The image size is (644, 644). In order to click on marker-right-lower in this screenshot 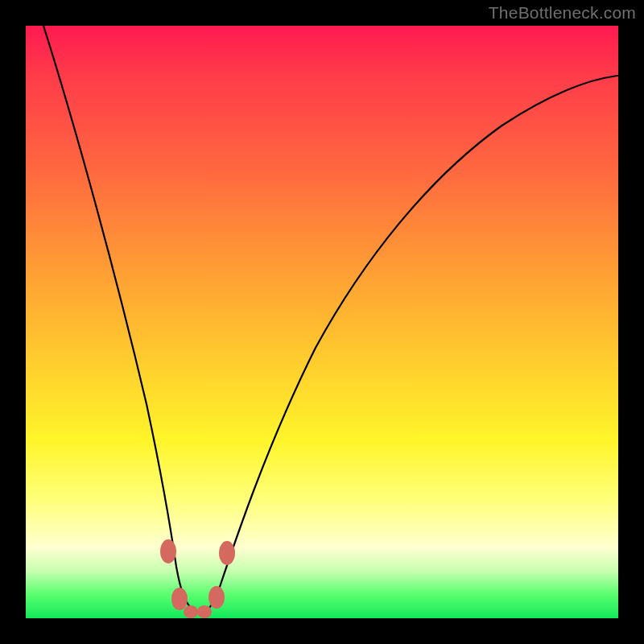, I will do `click(217, 597)`.